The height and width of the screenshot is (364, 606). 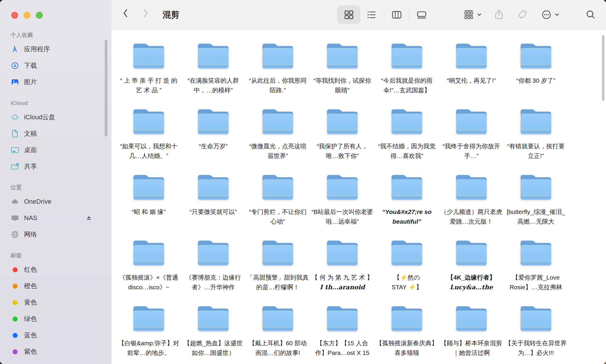 I want to click on column-view-button, so click(x=397, y=15).